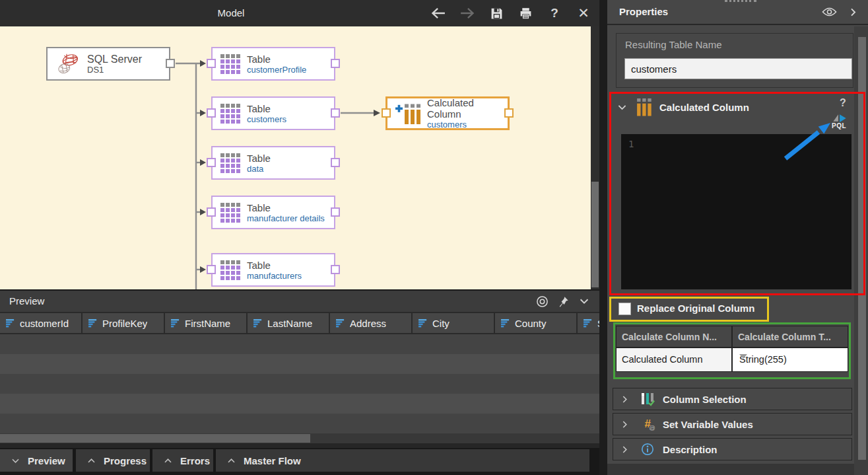  What do you see at coordinates (300, 301) in the screenshot?
I see `preview-header: Preview` at bounding box center [300, 301].